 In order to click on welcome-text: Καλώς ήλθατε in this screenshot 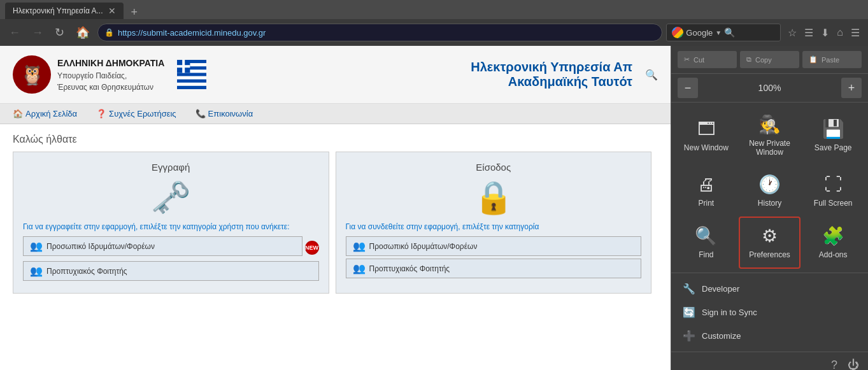, I will do `click(335, 138)`.